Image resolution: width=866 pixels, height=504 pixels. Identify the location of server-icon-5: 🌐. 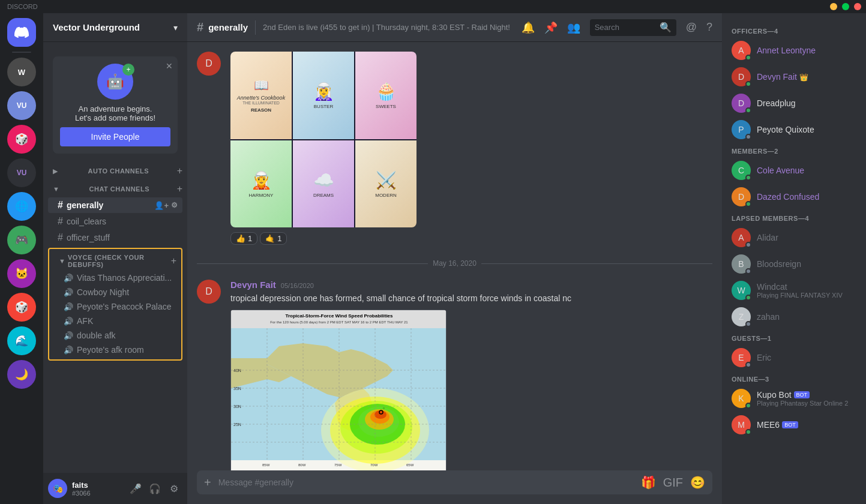
(22, 206).